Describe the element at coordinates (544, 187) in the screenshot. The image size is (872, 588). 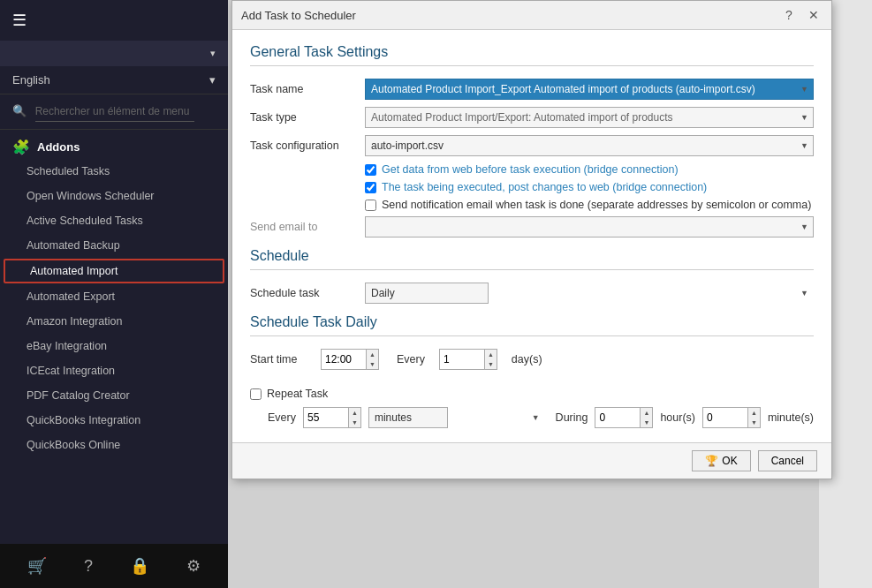
I see `checkbox2-label: The task being executed, post changes to…` at that location.